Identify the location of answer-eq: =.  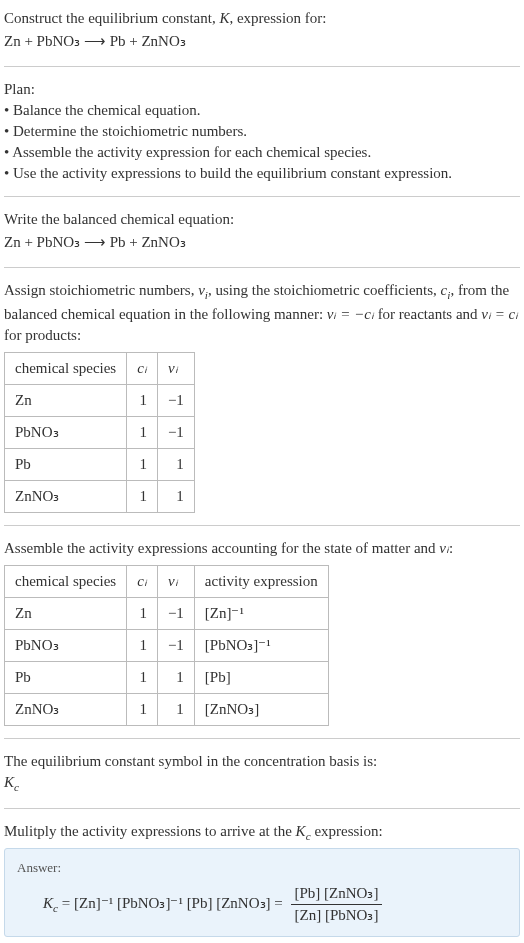
(66, 903).